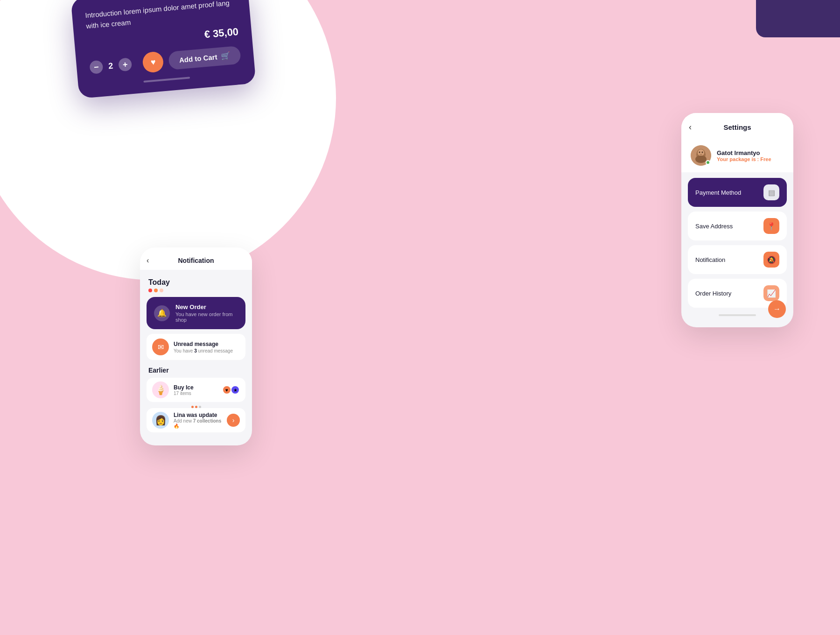 This screenshot has height=635, width=840. I want to click on new-order-info: New Order You have new order from shop, so click(207, 313).